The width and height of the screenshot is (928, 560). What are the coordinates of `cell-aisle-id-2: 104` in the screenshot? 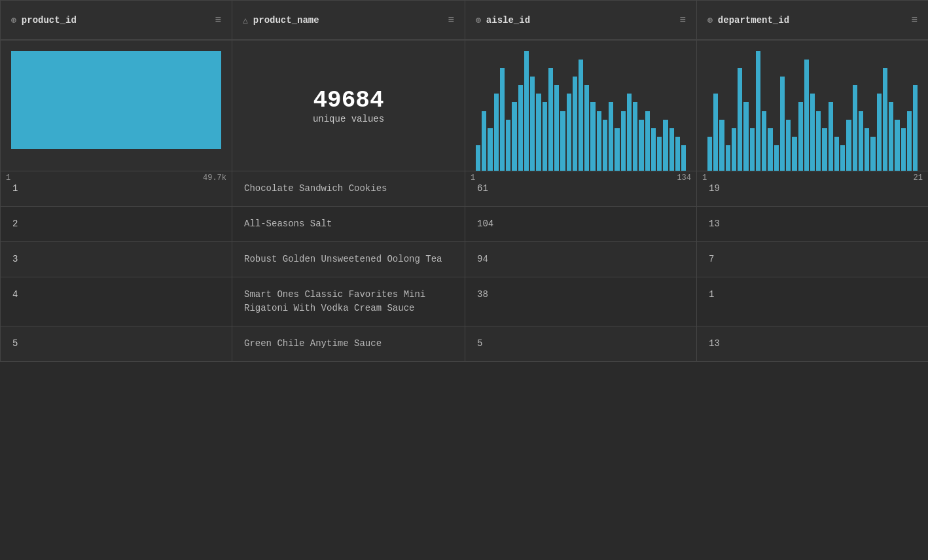 It's located at (581, 224).